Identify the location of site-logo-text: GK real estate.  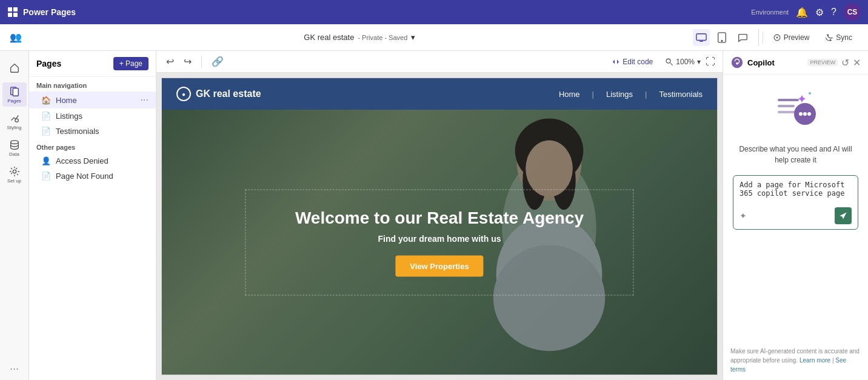
(229, 94).